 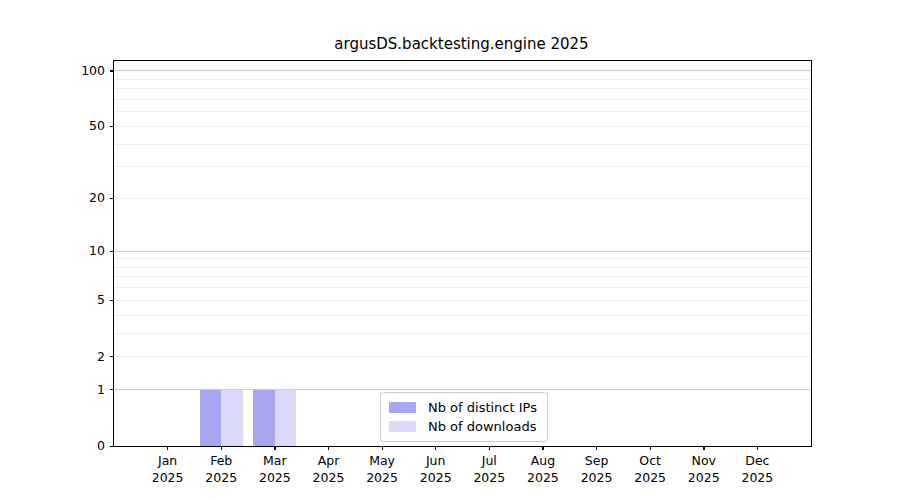 What do you see at coordinates (704, 460) in the screenshot?
I see `x-tick-month: Nov` at bounding box center [704, 460].